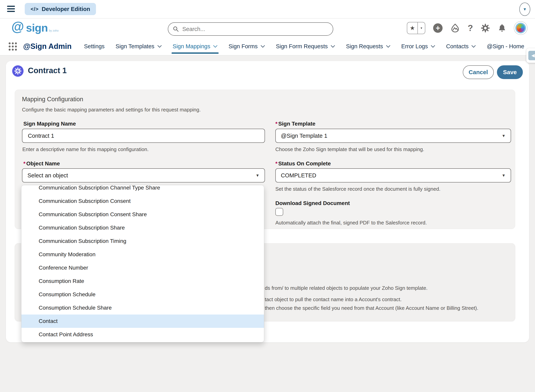 The height and width of the screenshot is (392, 535). What do you see at coordinates (251, 29) in the screenshot?
I see `global-search` at bounding box center [251, 29].